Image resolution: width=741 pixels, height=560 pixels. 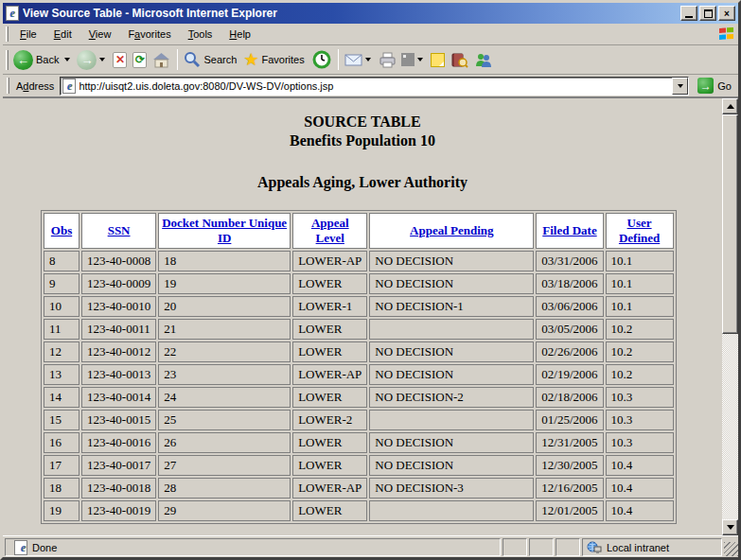 What do you see at coordinates (135, 34) in the screenshot?
I see `menu-items: FileEditViewFavoritesToolsHelp` at bounding box center [135, 34].